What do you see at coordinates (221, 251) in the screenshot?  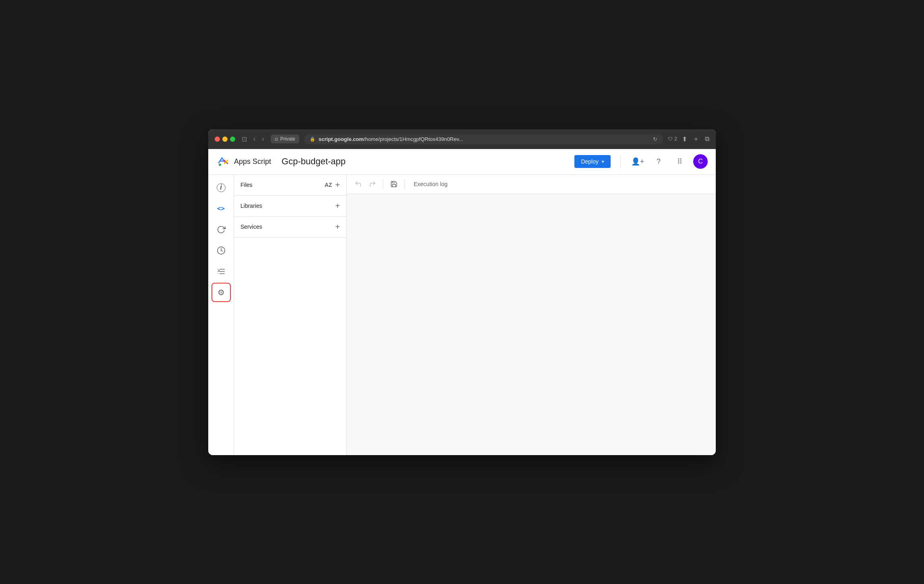 I see `clock-icon` at bounding box center [221, 251].